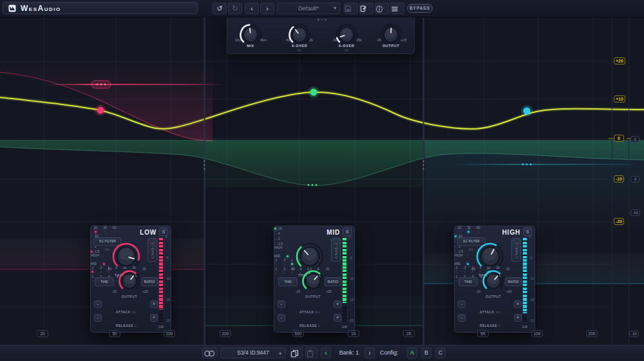 Image resolution: width=644 pixels, height=361 pixels. What do you see at coordinates (537, 334) in the screenshot?
I see `freq-scale-label: 10K` at bounding box center [537, 334].